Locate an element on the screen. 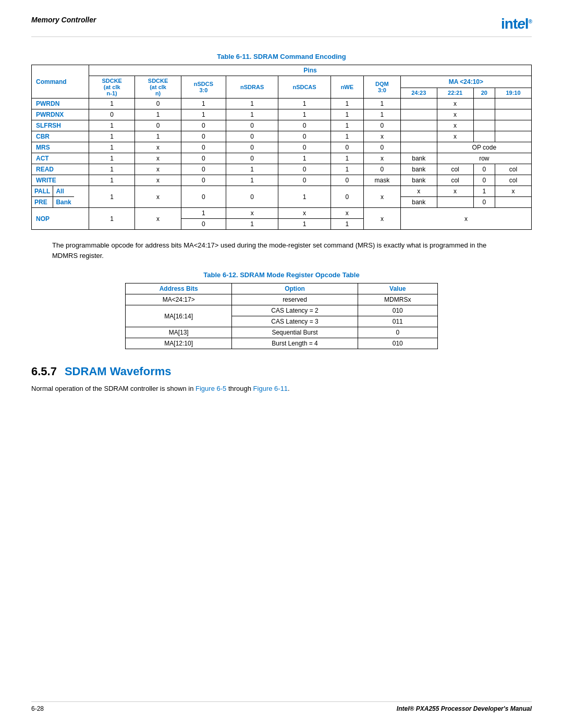 The width and height of the screenshot is (563, 728). row-pall-all: PALL PRE All Bank 1 x 0 0 1 0 x is located at coordinates (282, 192).